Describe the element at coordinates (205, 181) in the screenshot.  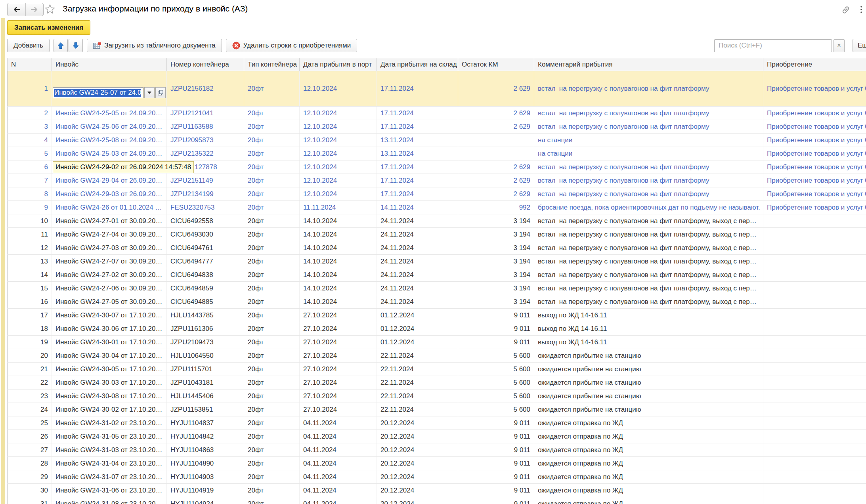
I see `cell-container-number: JZPU2151149` at that location.